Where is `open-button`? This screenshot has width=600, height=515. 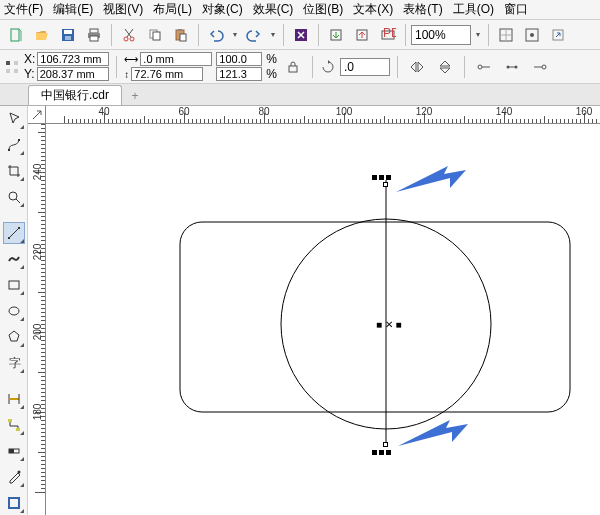
open-button is located at coordinates (42, 35).